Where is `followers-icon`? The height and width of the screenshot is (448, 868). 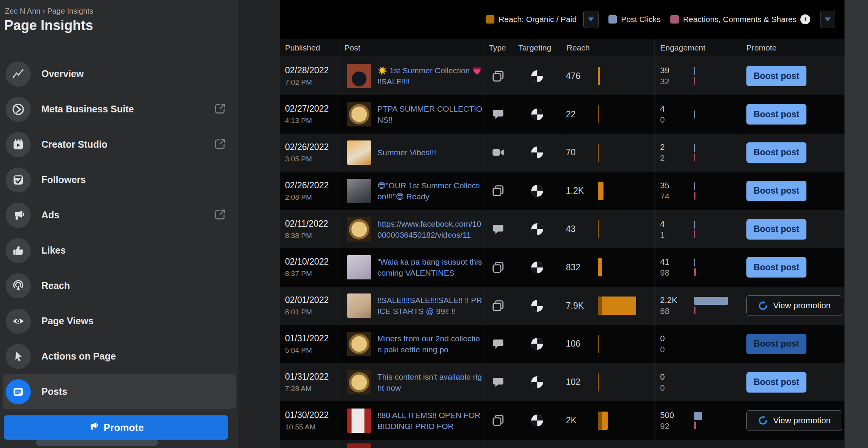
followers-icon is located at coordinates (18, 180).